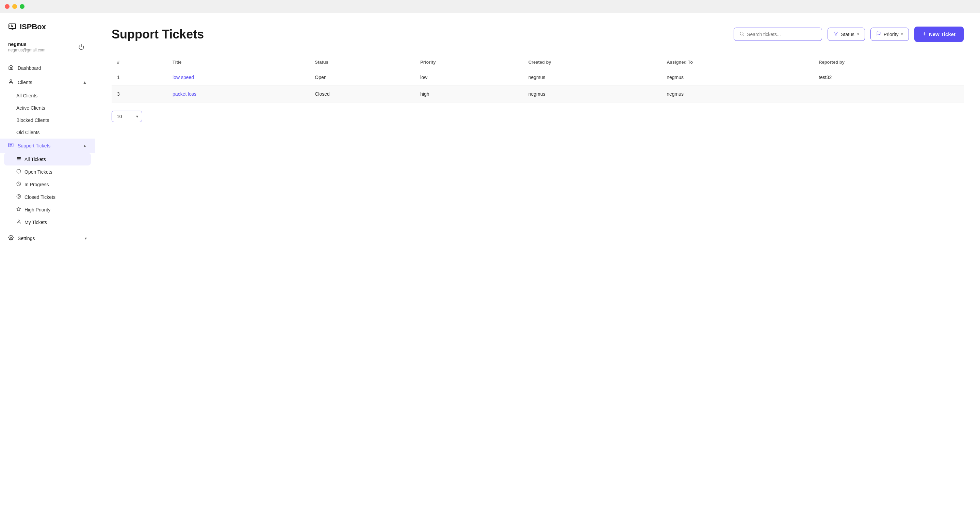  I want to click on col-title: Title, so click(238, 62).